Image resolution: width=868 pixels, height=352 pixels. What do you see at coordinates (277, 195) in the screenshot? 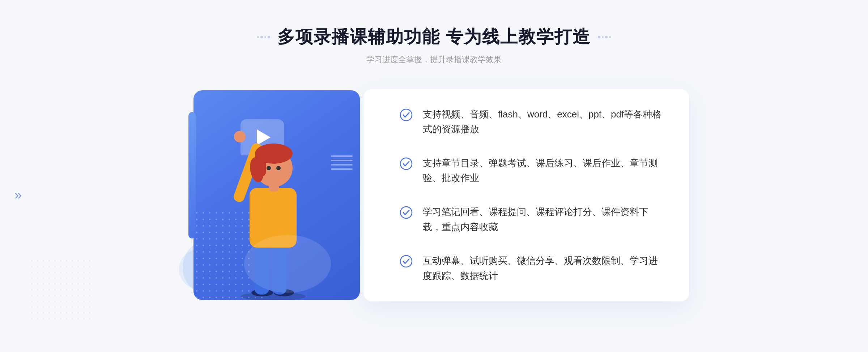
I see `illustration-container` at bounding box center [277, 195].